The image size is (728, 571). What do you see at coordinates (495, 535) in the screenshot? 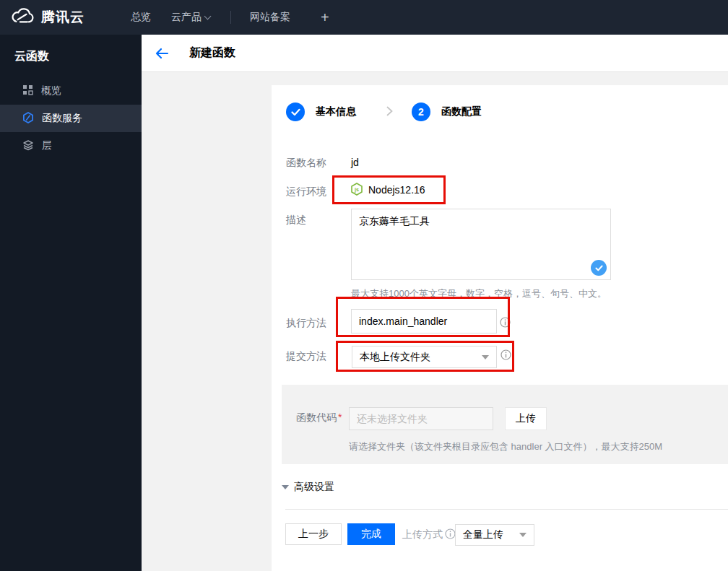
I see `upload-mode-select: 全量上传` at bounding box center [495, 535].